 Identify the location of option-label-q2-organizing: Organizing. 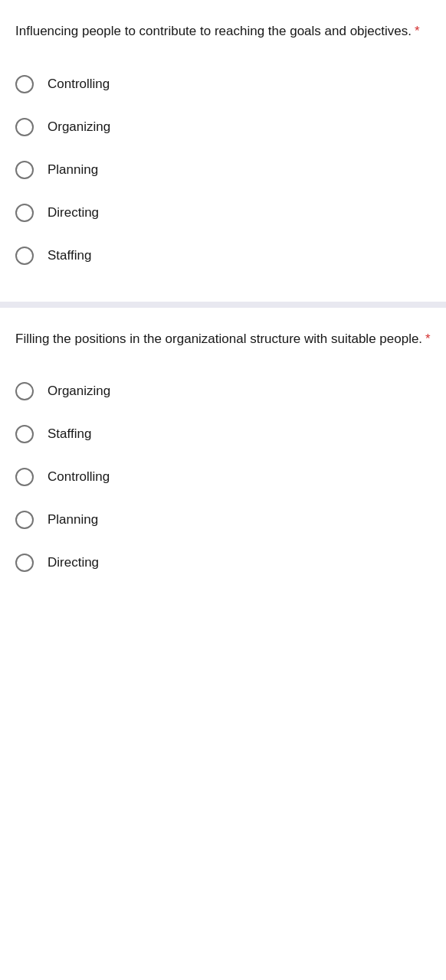
(79, 391).